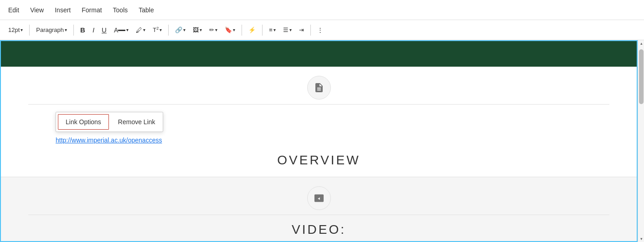  Describe the element at coordinates (104, 30) in the screenshot. I see `underline-button: U` at that location.